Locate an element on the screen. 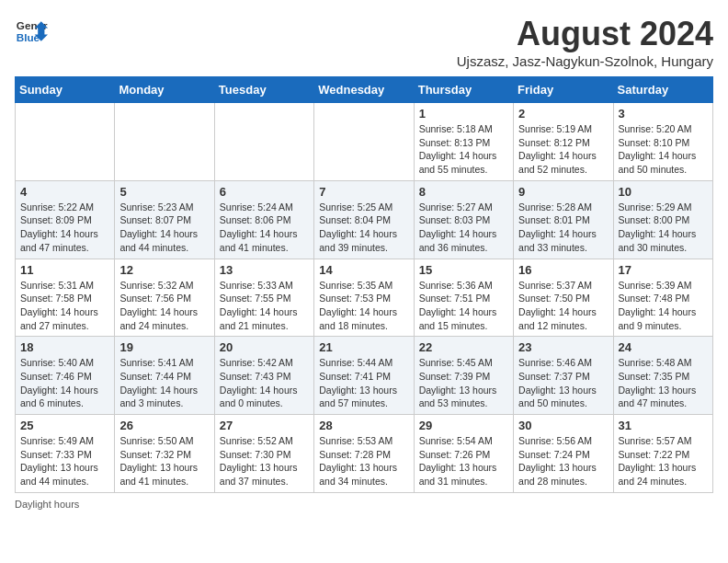 The height and width of the screenshot is (563, 728). day-info: Sunrise: 5:24 AMSunset: 8:06 PMDaylight:… is located at coordinates (265, 228).